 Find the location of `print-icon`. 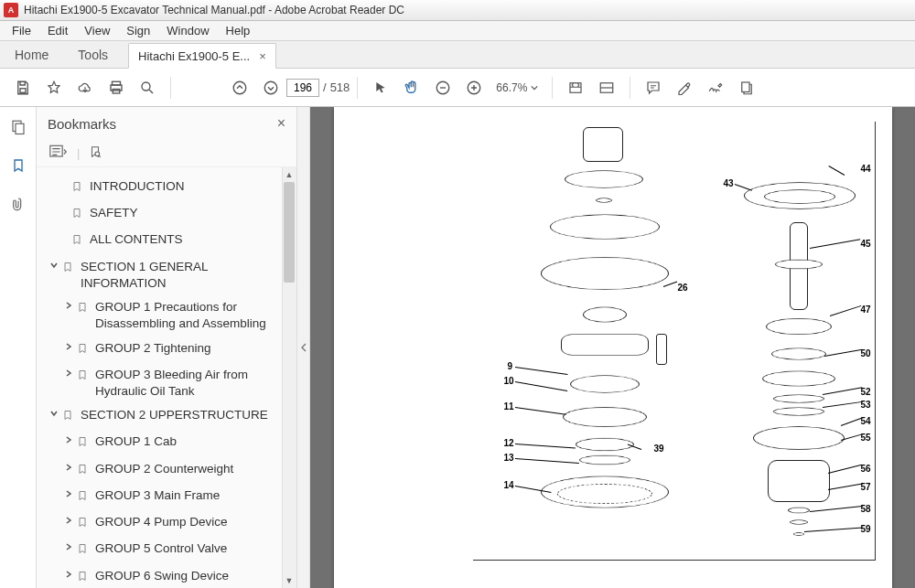

print-icon is located at coordinates (116, 88).